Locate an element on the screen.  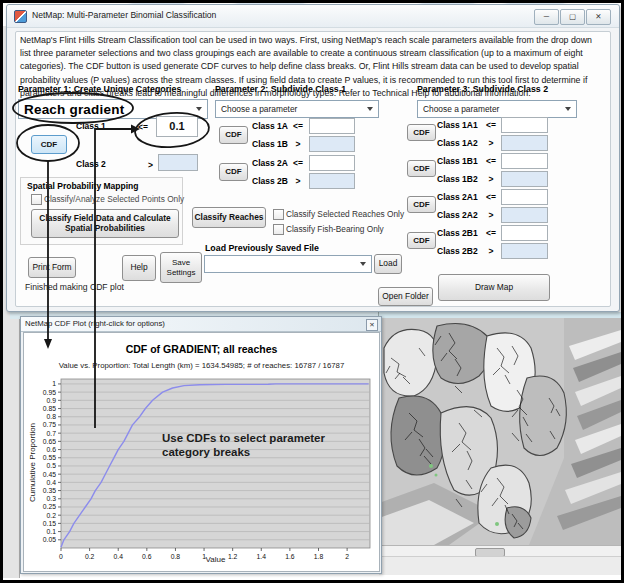
dialog-titlebar: NetMap: Multi-Parameter Binomial Classif… is located at coordinates (313, 16).